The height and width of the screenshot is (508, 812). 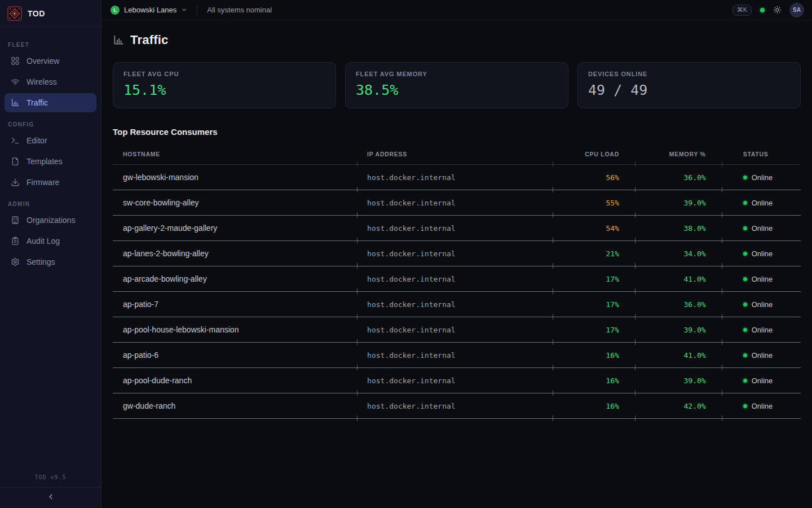 What do you see at coordinates (454, 155) in the screenshot?
I see `column-header-ip-address: IP ADDRESS` at bounding box center [454, 155].